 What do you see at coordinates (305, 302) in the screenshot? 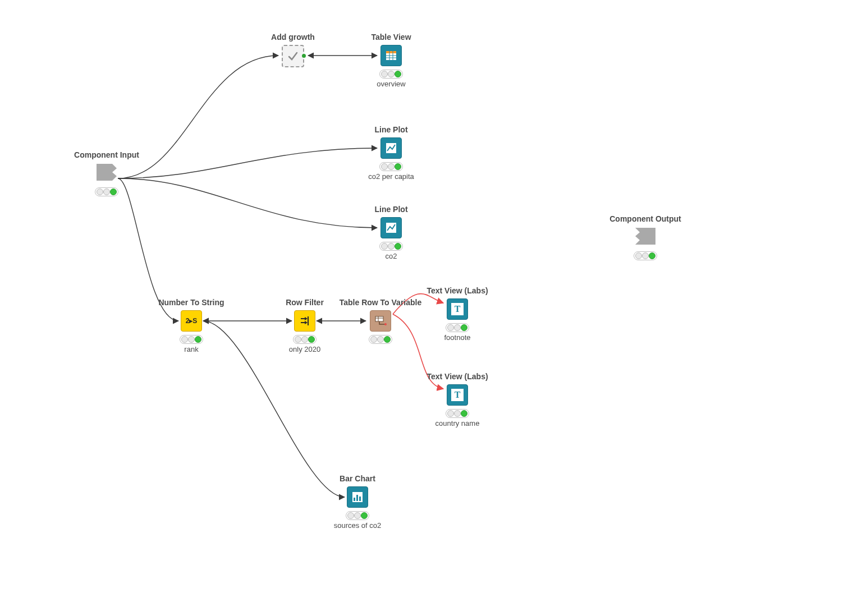
I see `node-title: Row Filter` at bounding box center [305, 302].